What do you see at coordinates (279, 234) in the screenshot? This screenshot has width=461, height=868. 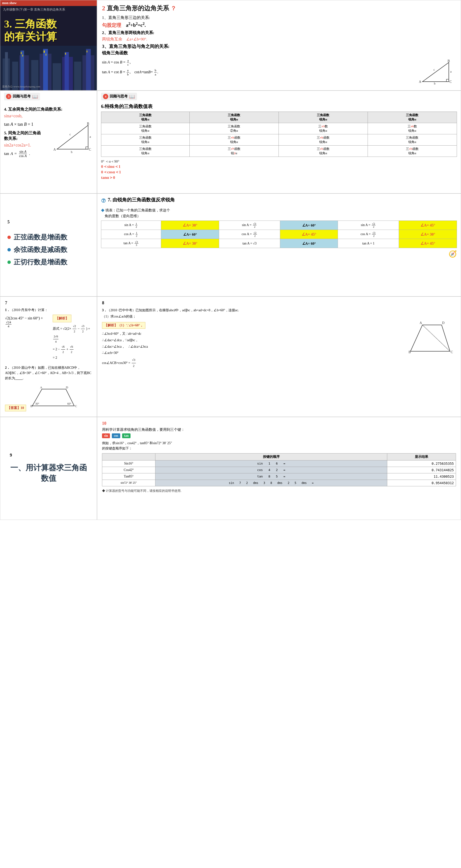 I see `inverse-trig-table: sin A = 12 ∠A= 30° sin A = √32 ∠A= 60° s…` at bounding box center [279, 234].